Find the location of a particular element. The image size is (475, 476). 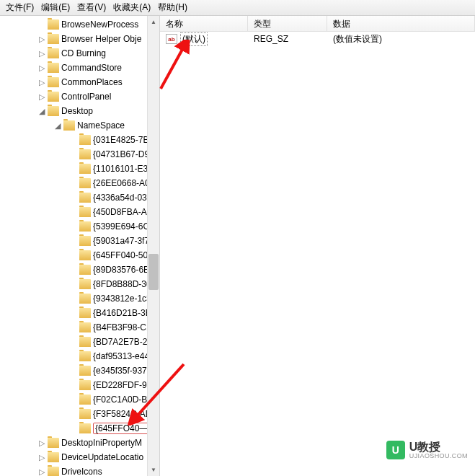

scroll-up-icon: ▲ is located at coordinates (154, 22).